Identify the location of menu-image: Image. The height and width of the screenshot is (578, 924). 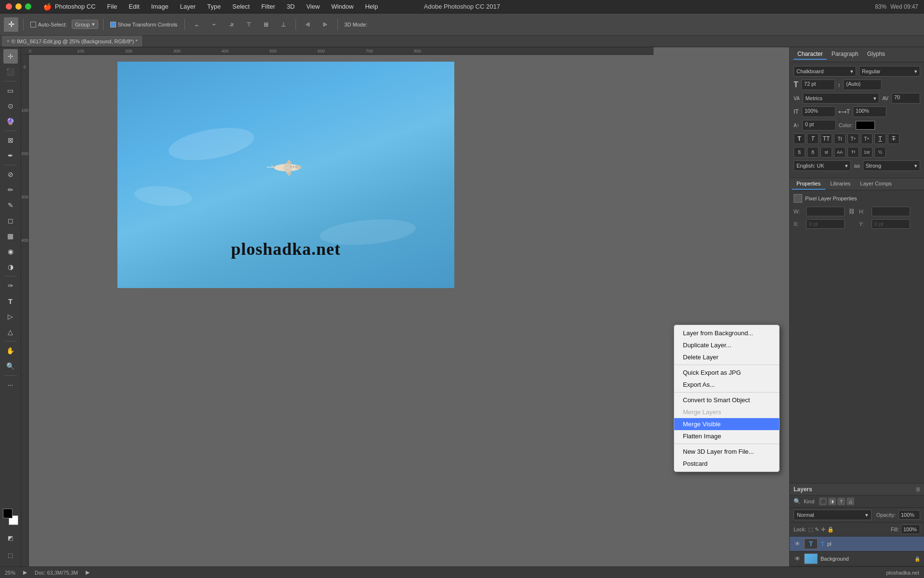
(160, 7).